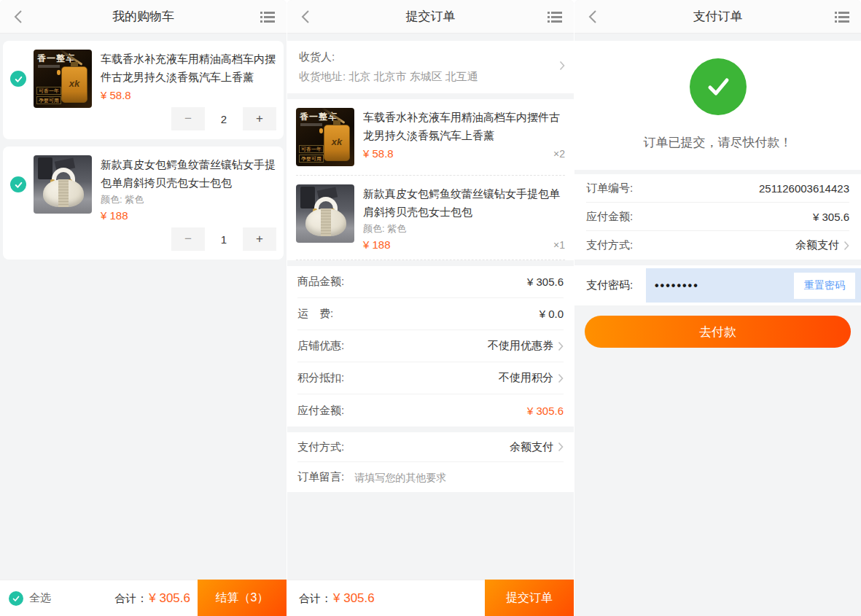 Image resolution: width=861 pixels, height=616 pixels. Describe the element at coordinates (188, 174) in the screenshot. I see `item-title: 新款真皮女包鳄鱼纹蕾丝镶钻女手提包单肩斜挎贝壳包女士包包` at that location.